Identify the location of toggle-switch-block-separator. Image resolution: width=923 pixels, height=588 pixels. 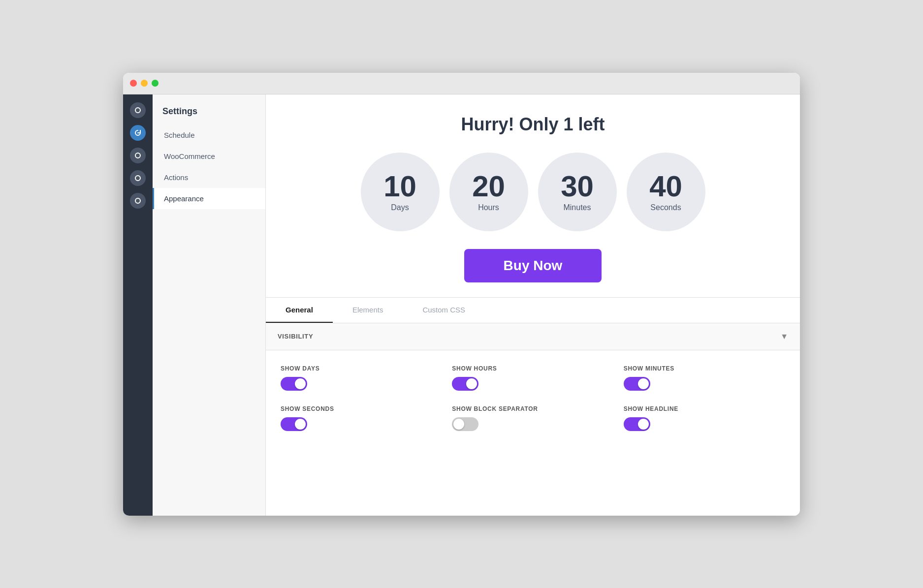
(465, 424).